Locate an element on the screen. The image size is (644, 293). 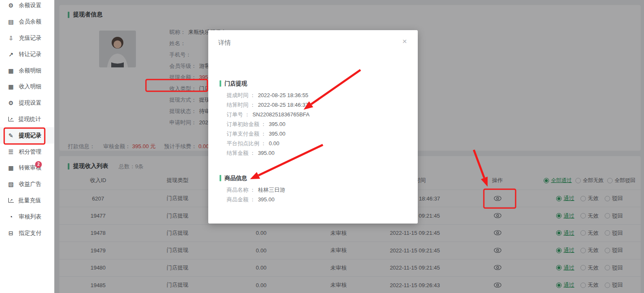
sidebar-item-balance-settings: ⚙余额设置 is located at coordinates (27, 7).